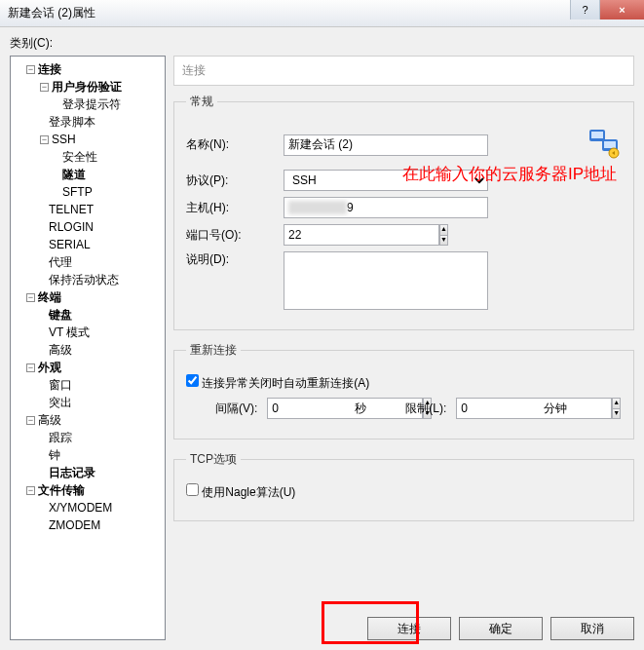 The height and width of the screenshot is (650, 644). What do you see at coordinates (534, 408) in the screenshot?
I see `limit-input` at bounding box center [534, 408].